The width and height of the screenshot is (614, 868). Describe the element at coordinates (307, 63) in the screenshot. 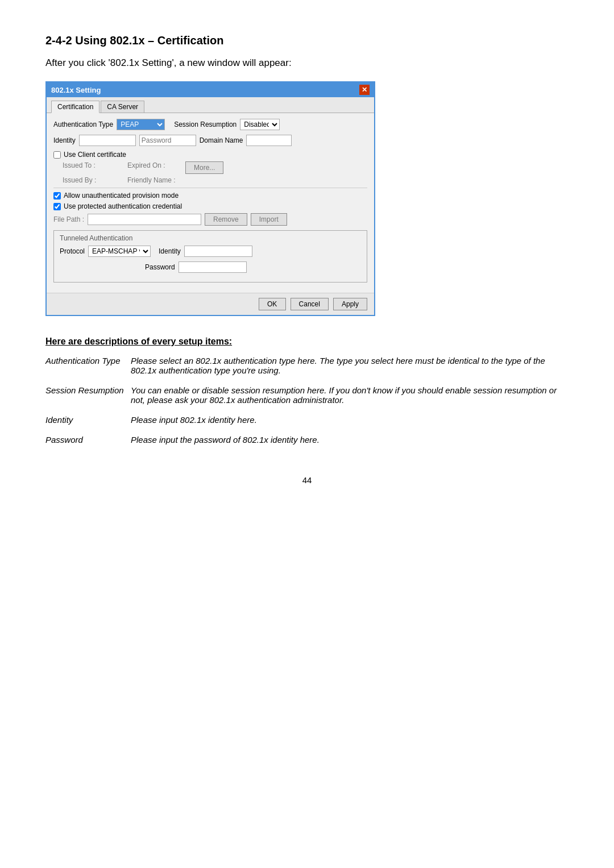

I see `intro-text: After you click '802.1x Setting', a new …` at that location.